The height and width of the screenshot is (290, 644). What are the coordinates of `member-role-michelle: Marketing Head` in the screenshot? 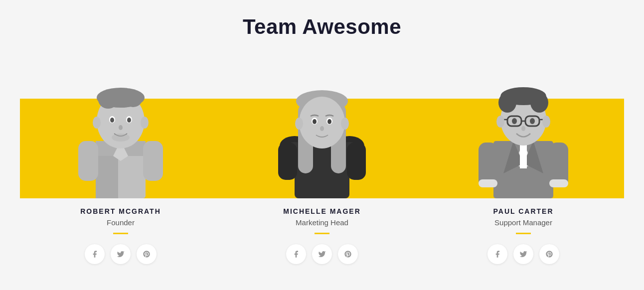 It's located at (322, 222).